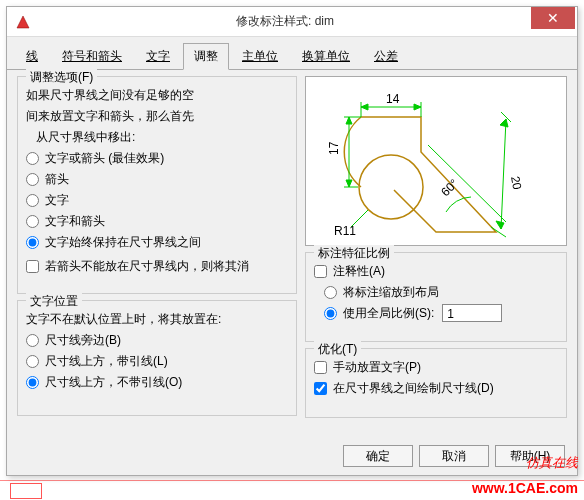 The width and height of the screenshot is (584, 500). What do you see at coordinates (157, 242) in the screenshot?
I see `opt-keep-between: 文字始终保持在尺寸界线之间` at bounding box center [157, 242].